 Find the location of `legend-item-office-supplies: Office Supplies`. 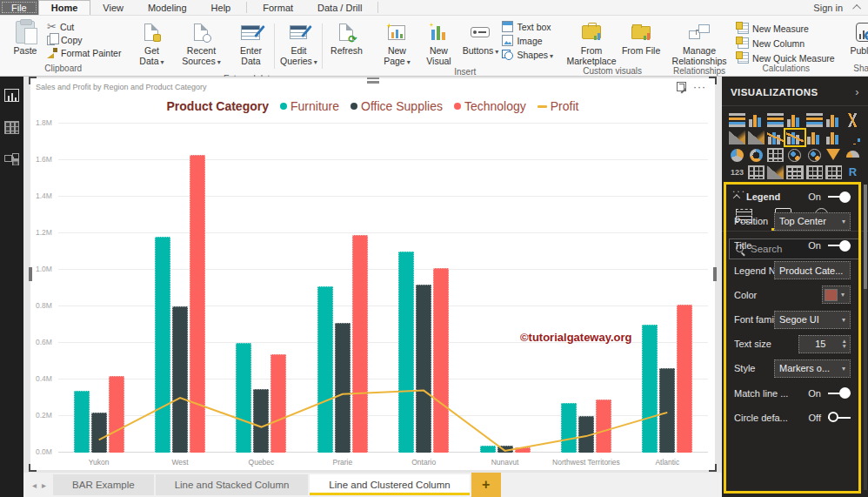

legend-item-office-supplies: Office Supplies is located at coordinates (397, 106).